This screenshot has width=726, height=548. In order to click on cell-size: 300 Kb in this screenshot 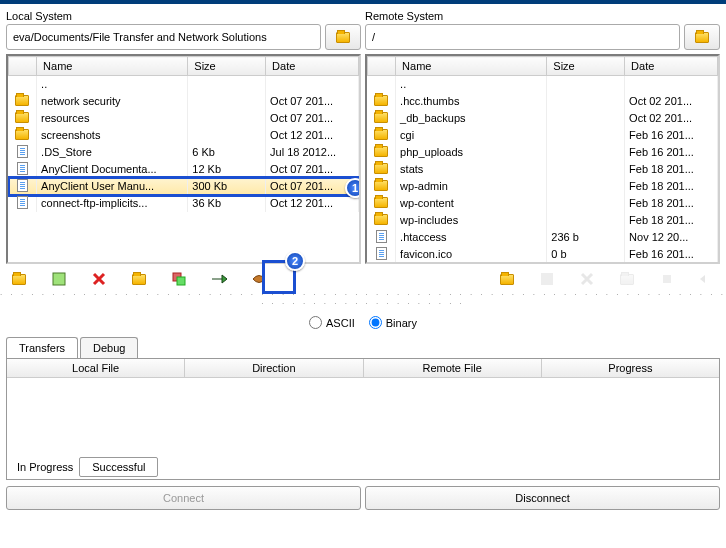, I will do `click(227, 186)`.